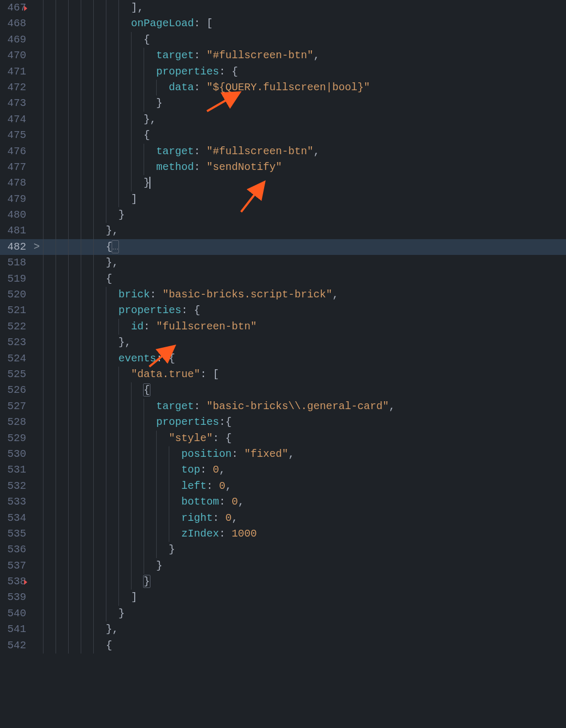  I want to click on code-line: 470target: "#fullscreen-btn",, so click(283, 56).